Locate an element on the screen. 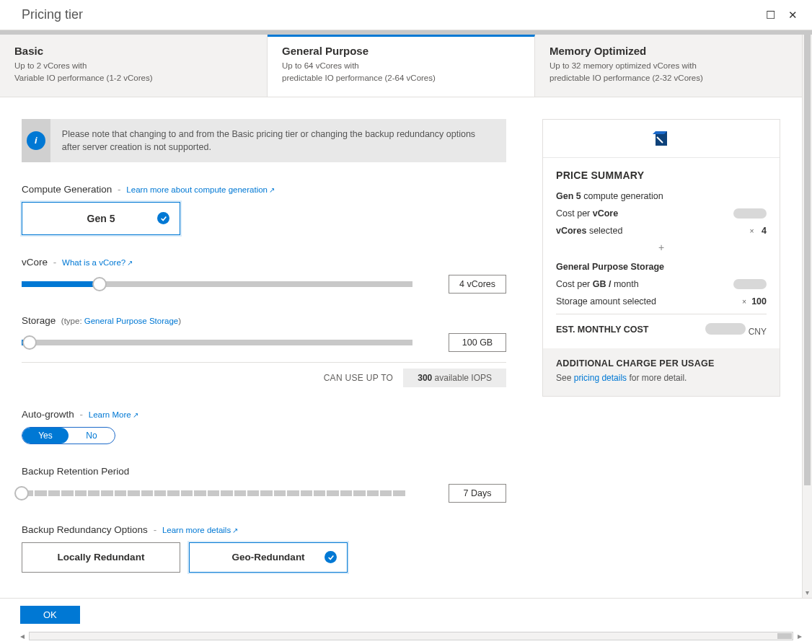 Image resolution: width=812 pixels, height=644 pixels. redundancy-learn-more-link: Learn more details↗ is located at coordinates (200, 530).